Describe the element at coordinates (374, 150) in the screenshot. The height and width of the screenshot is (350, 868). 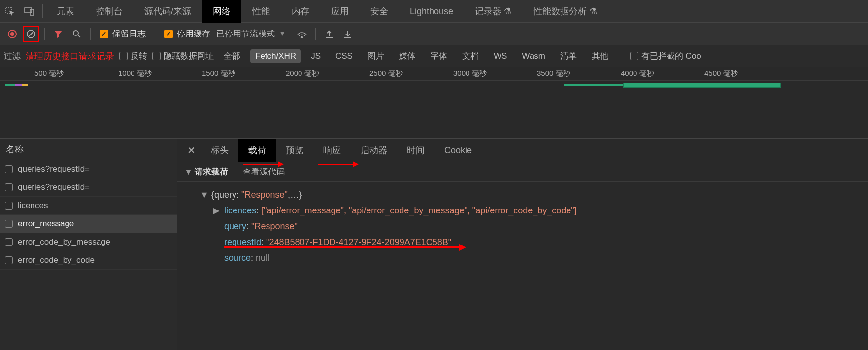
I see `detail-tab-initiator: 启动器` at that location.